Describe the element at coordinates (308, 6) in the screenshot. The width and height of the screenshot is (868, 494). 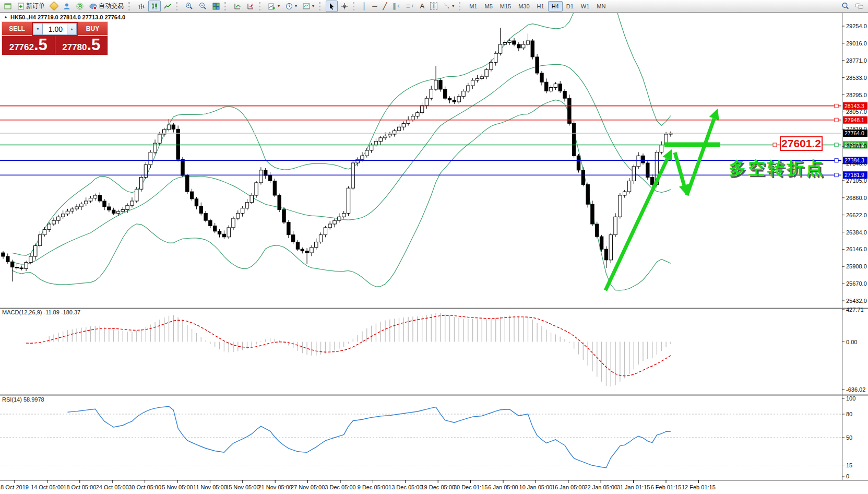
I see `templates-button: ▾` at that location.